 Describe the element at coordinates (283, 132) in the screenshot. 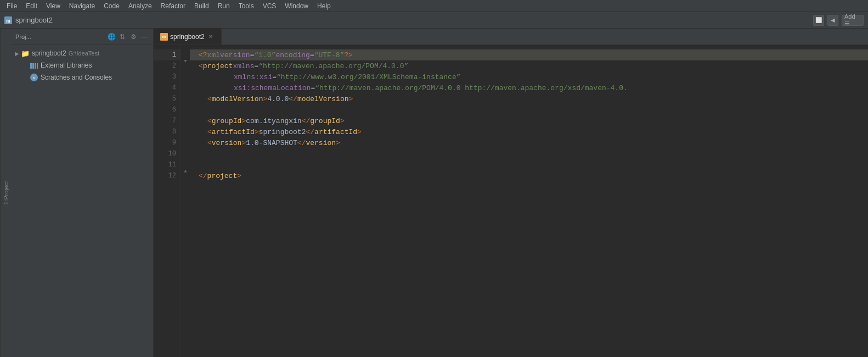

I see `line8-artifactid-val: springboot2` at that location.